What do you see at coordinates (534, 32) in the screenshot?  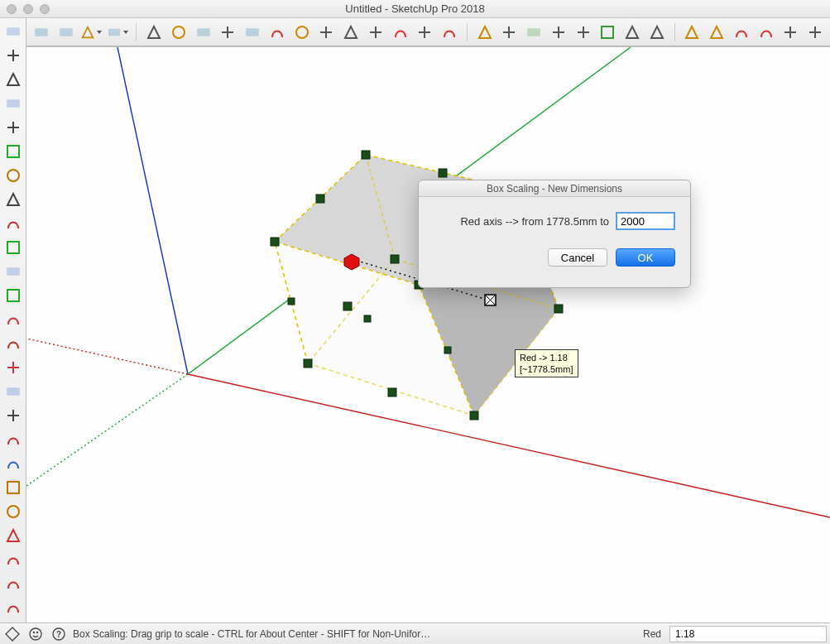 I see `zoom-extents-tool` at bounding box center [534, 32].